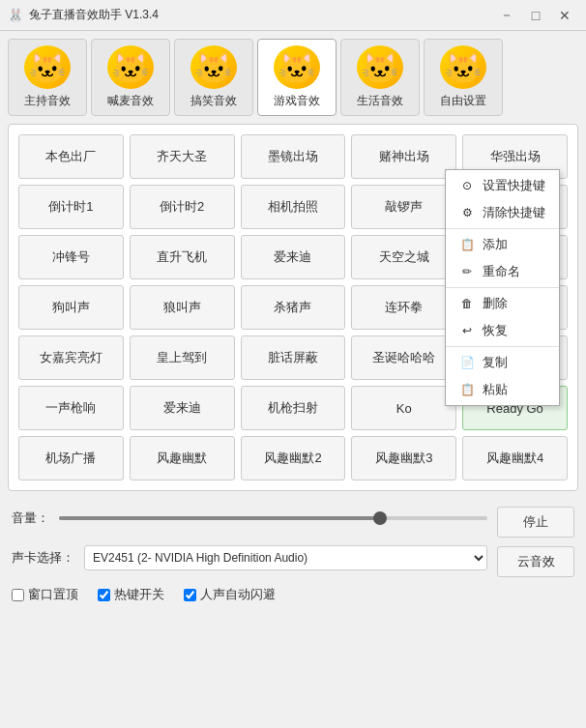 This screenshot has height=728, width=586. What do you see at coordinates (47, 77) in the screenshot?
I see `nav-item-host: 🐱 主持音效` at bounding box center [47, 77].